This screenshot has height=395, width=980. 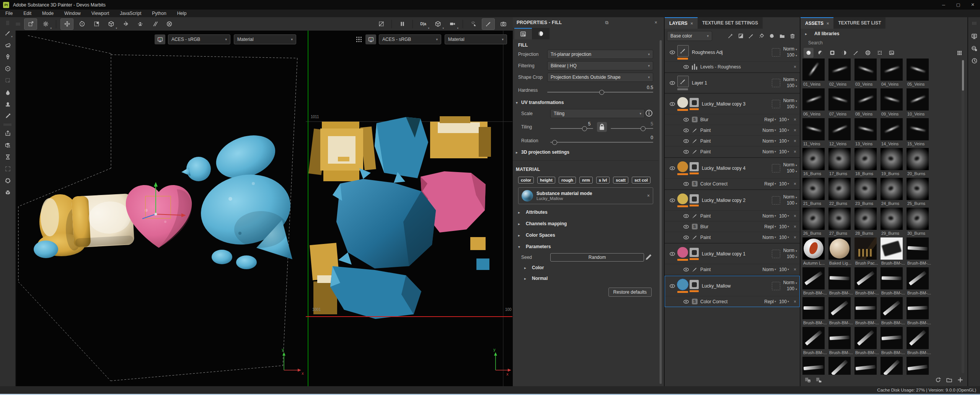 What do you see at coordinates (600, 77) in the screenshot?
I see `shape-crop-dropdown: Projection Extends Outside Shape▾` at bounding box center [600, 77].